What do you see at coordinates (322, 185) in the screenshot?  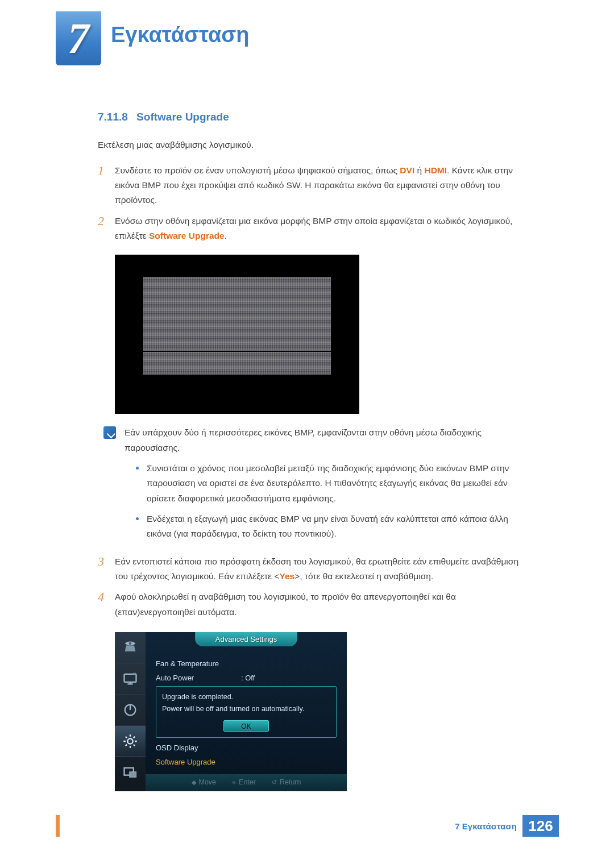 I see `step-text: Συνδέστε το προϊόν σε έναν υπολογιστή μέ…` at bounding box center [322, 185].